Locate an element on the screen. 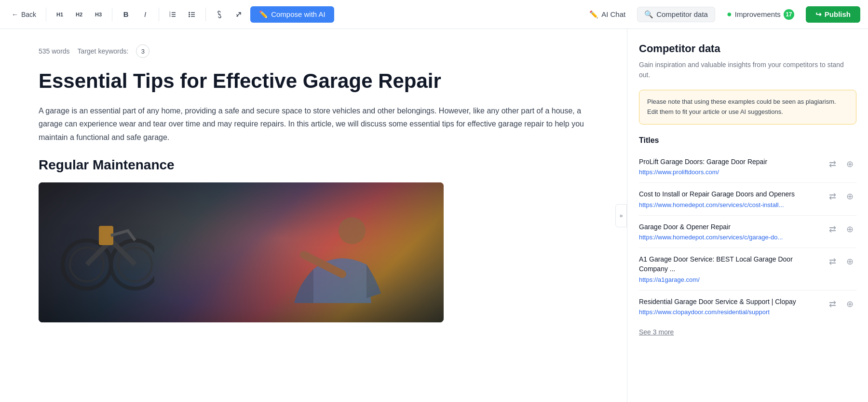 The image size is (868, 402). competitor-text-1: ProLift Garage Doors: Garage Door Repair… is located at coordinates (729, 167).